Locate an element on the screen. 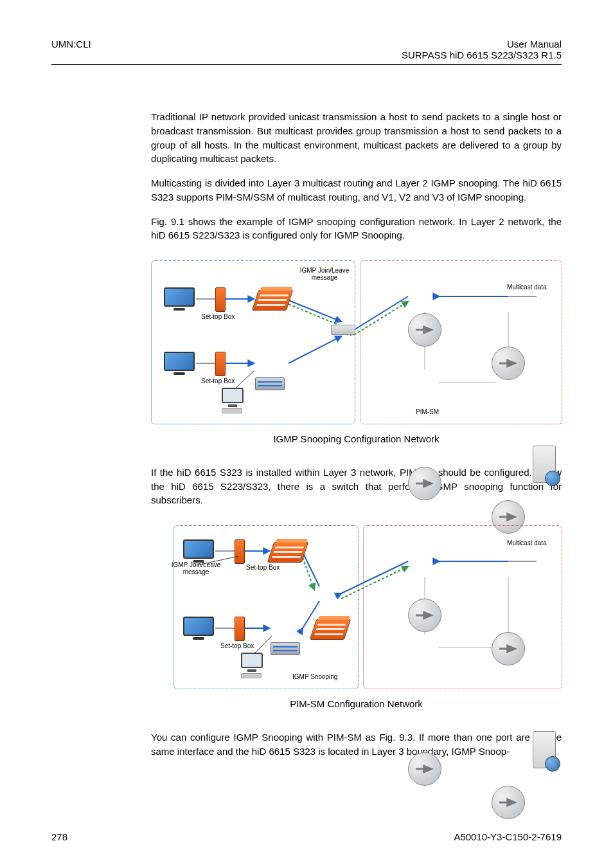 The width and height of the screenshot is (613, 868). layer2-box is located at coordinates (253, 342).